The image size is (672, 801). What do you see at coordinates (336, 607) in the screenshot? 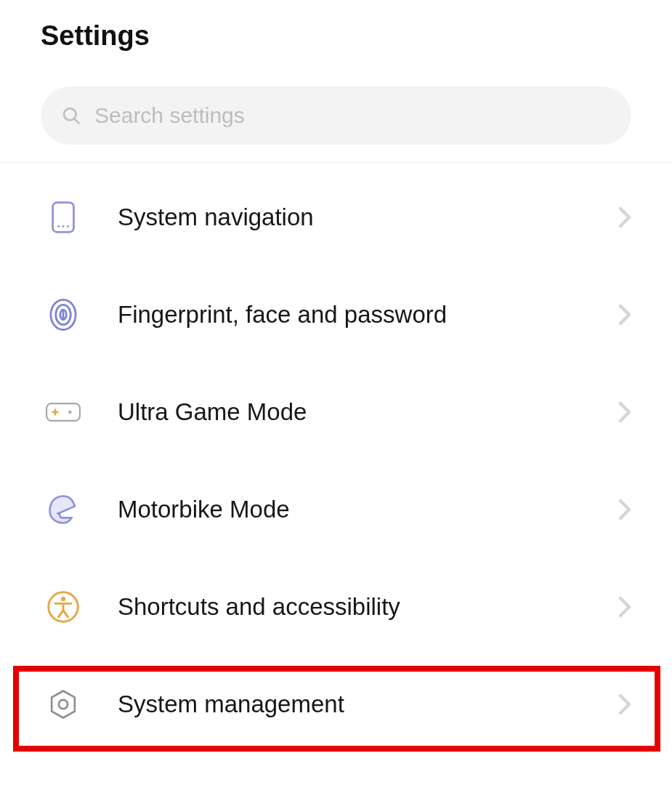
I see `row-shortcuts-accessibility: Shortcuts and accessibility` at bounding box center [336, 607].